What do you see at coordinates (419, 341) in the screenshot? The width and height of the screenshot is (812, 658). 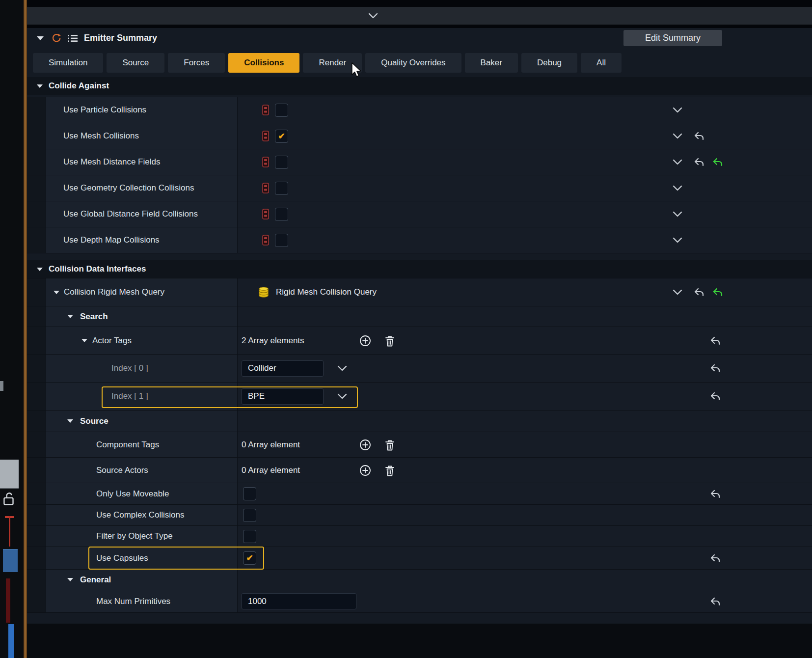 I see `row-actor-tags: Actor Tags 2 Array elements` at bounding box center [419, 341].